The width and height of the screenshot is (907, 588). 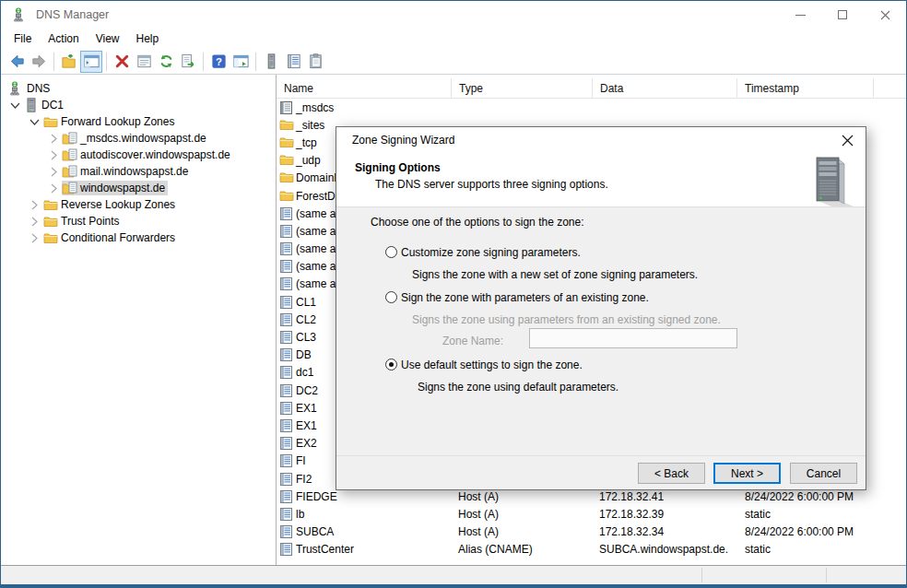 I want to click on radio-default-settings, so click(x=391, y=365).